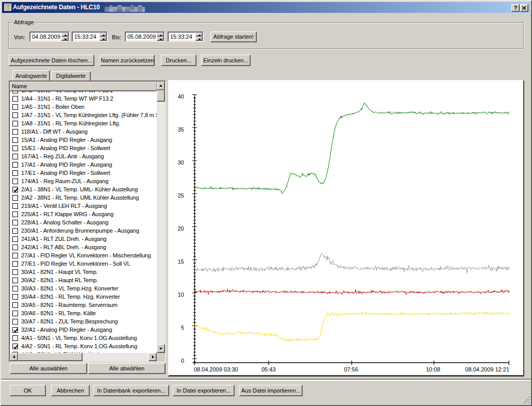 The image size is (532, 406). Describe the element at coordinates (487, 369) in the screenshot. I see `svg-text: 08.04.2009 12:21` at that location.